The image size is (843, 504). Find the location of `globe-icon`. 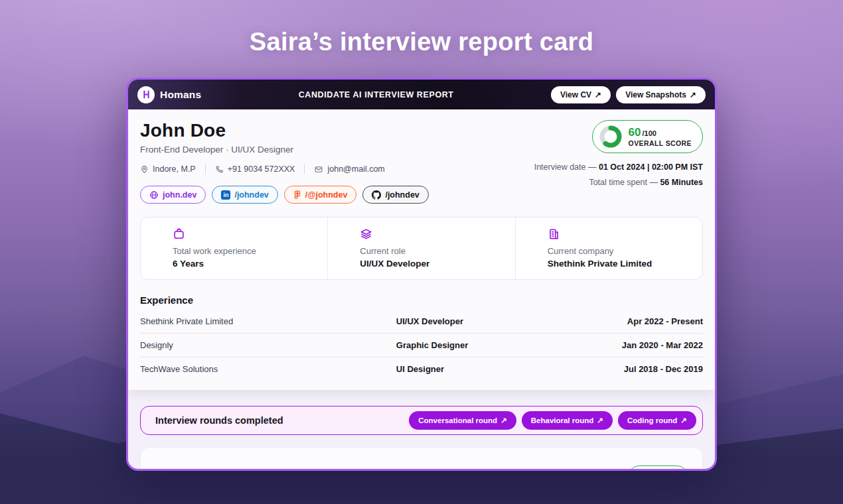

globe-icon is located at coordinates (154, 195).